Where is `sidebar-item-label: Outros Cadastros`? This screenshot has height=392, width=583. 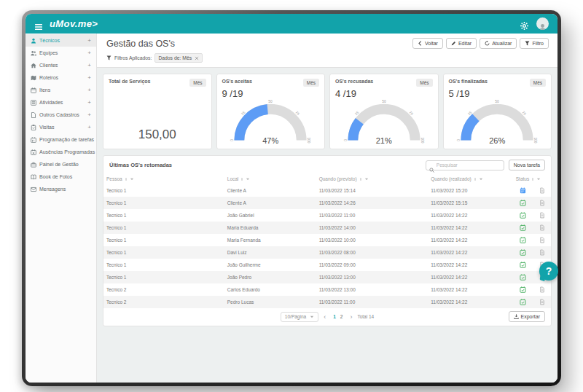
sidebar-item-label: Outros Cadastros is located at coordinates (60, 115).